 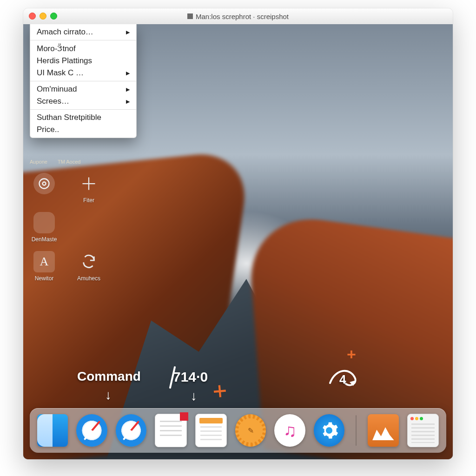 I want to click on menu-item-moro: Moro-Ӟtnof, so click(x=83, y=48).